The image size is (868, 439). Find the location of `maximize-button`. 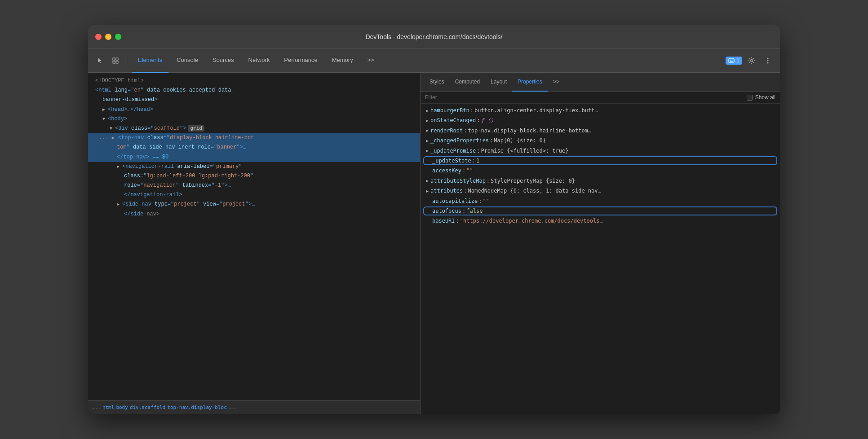

maximize-button is located at coordinates (118, 37).